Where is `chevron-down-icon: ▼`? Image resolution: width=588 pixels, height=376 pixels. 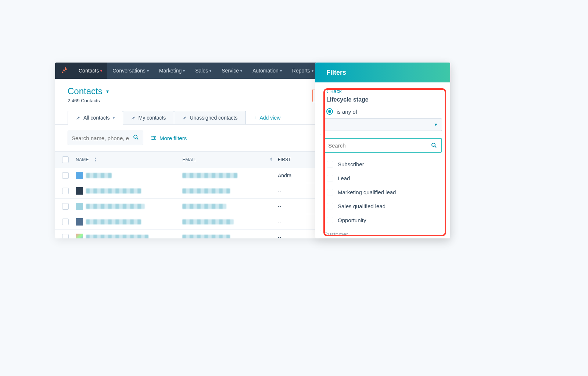
chevron-down-icon: ▼ is located at coordinates (436, 125).